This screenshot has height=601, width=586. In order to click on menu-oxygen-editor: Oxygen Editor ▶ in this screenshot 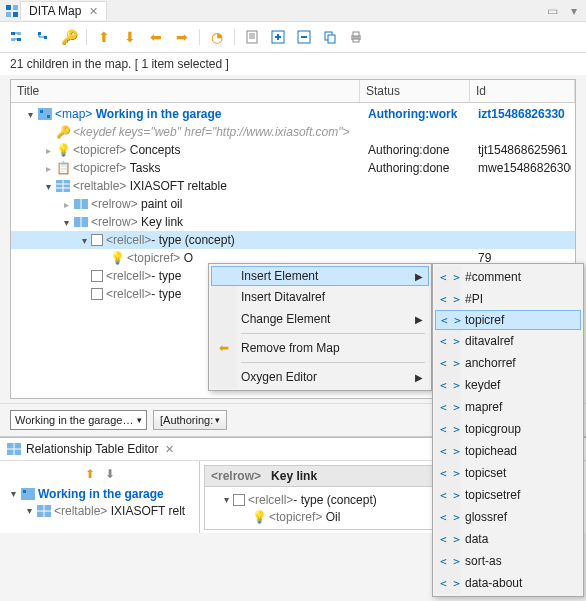, I will do `click(320, 377)`.